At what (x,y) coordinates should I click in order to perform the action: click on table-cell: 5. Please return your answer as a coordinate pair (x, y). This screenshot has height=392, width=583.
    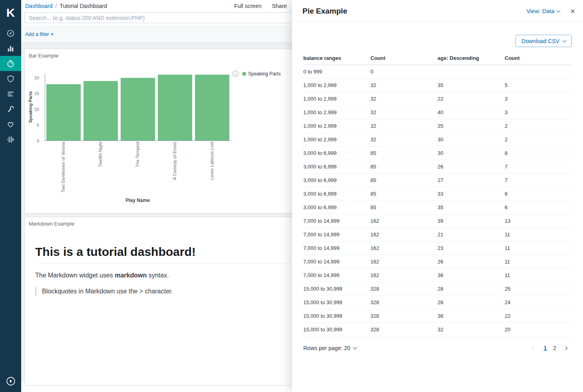
    Looking at the image, I should click on (538, 85).